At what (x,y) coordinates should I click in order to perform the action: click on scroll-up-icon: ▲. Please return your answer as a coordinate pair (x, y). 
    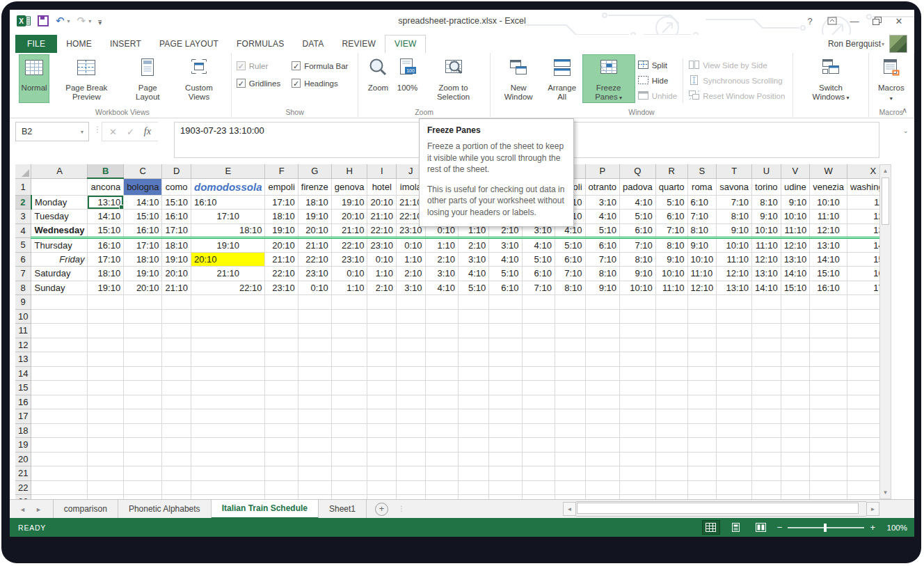
    Looking at the image, I should click on (885, 171).